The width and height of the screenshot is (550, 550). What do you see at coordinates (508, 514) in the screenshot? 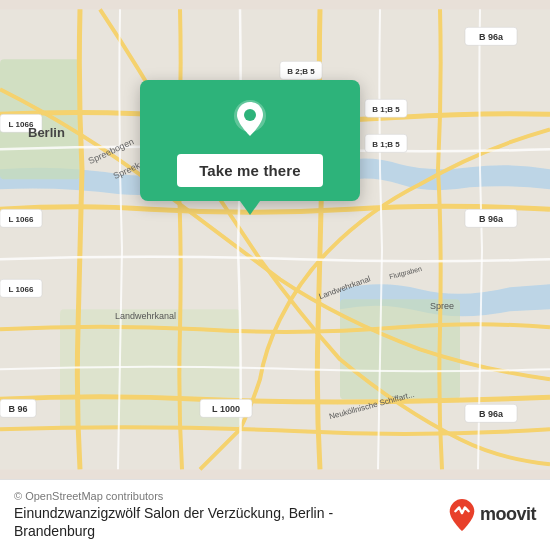
I see `moovit-brand-text: moovit` at bounding box center [508, 514].